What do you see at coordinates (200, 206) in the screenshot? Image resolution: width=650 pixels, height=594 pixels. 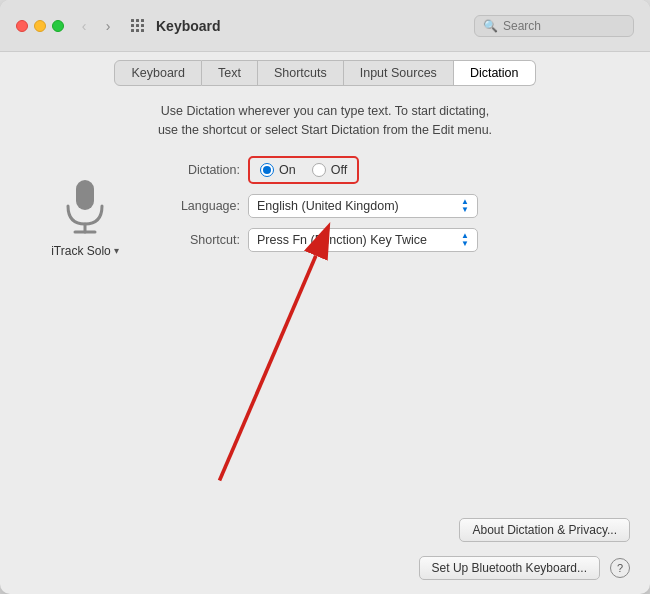 I see `language-label: Language:` at bounding box center [200, 206].